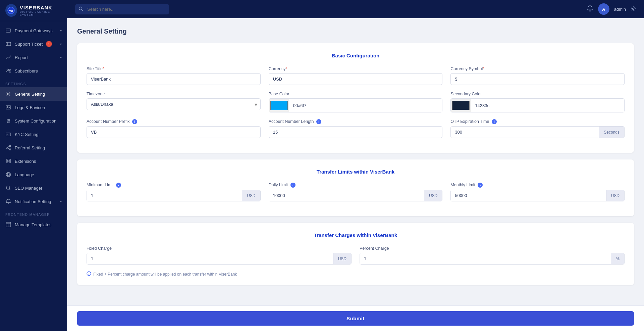 The height and width of the screenshot is (331, 644). What do you see at coordinates (34, 166) in the screenshot?
I see `sidebar: VB VISERBANK DIGITAL BANKING SYSTEM Paym…` at bounding box center [34, 166].